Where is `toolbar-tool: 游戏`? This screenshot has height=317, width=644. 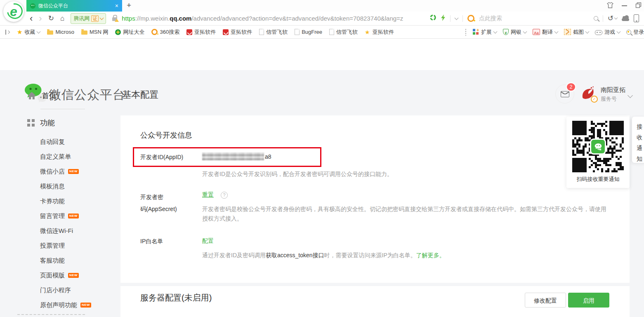
toolbar-tool: 游戏 is located at coordinates (607, 32).